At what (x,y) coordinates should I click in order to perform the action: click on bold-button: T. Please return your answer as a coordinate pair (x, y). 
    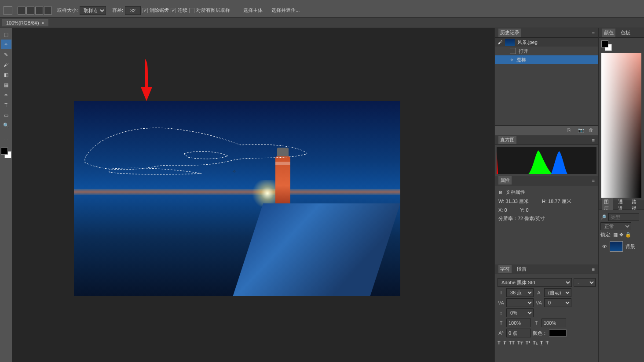
    Looking at the image, I should click on (499, 343).